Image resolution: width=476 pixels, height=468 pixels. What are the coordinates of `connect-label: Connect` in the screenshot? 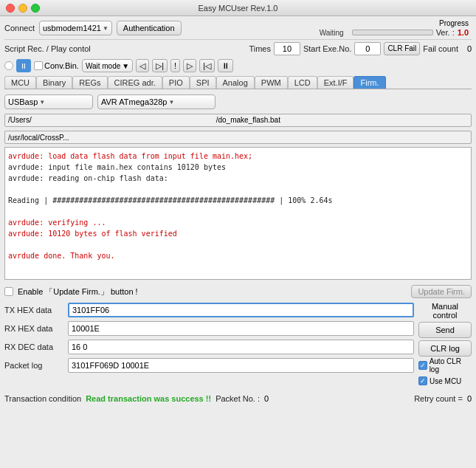 It's located at (19, 28).